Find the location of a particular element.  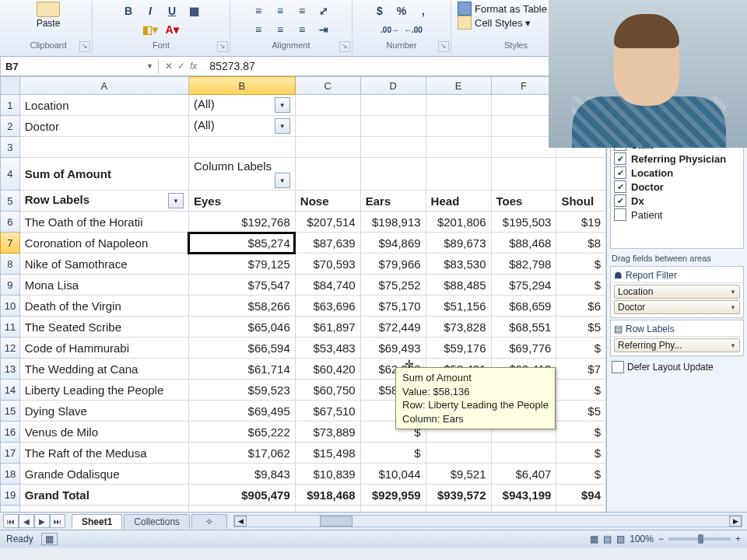

row-labels-area: ▤Row Labels Referring Phy...▼ is located at coordinates (677, 338).